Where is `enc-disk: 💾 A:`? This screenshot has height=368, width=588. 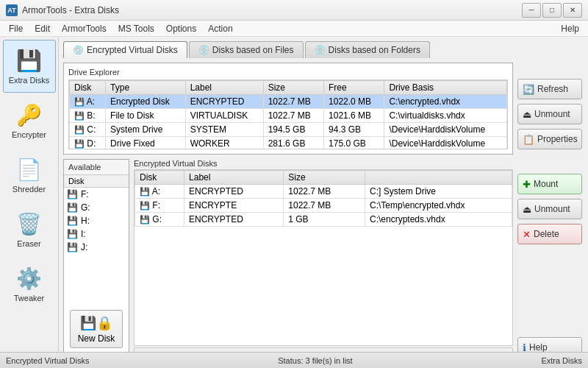 enc-disk: 💾 A: is located at coordinates (160, 191).